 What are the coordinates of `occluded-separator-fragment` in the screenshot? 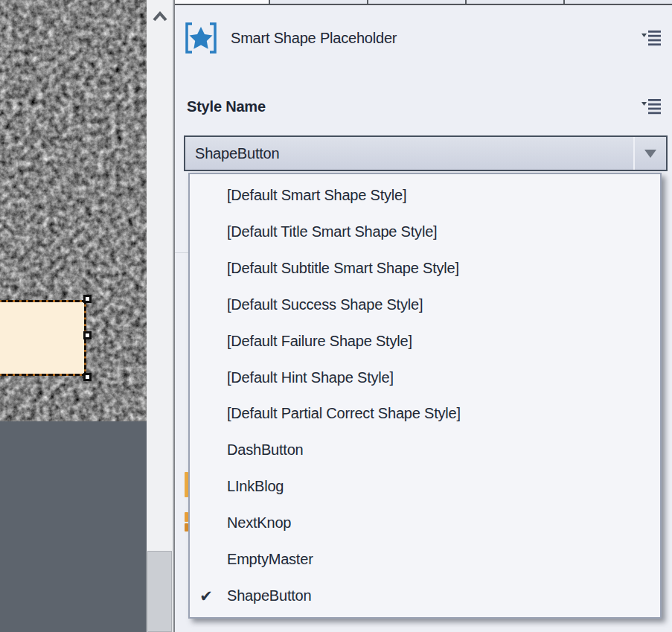 It's located at (182, 253).